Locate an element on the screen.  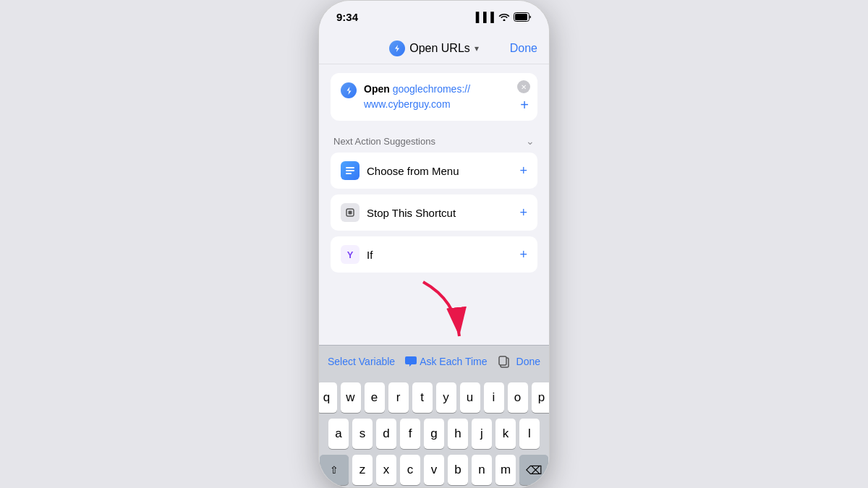
suggestions-header: Next Action Suggestions ⌄ is located at coordinates (434, 144).